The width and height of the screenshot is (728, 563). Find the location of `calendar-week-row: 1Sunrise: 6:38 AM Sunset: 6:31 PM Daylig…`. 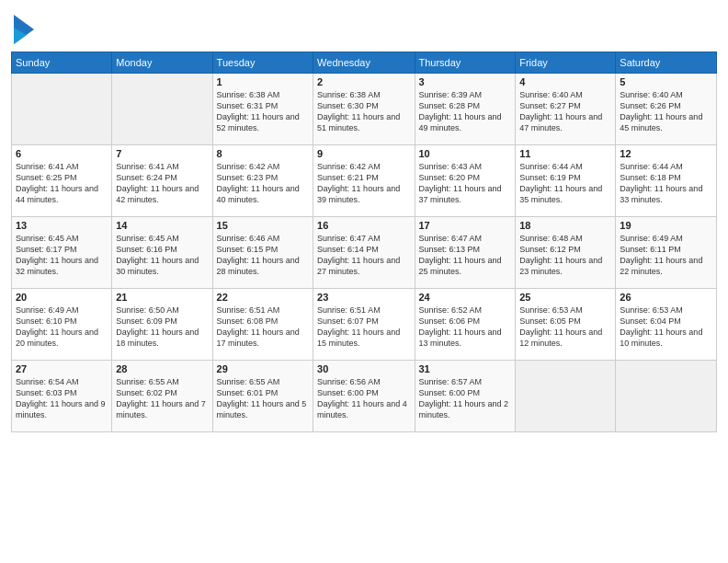

calendar-week-row: 1Sunrise: 6:38 AM Sunset: 6:31 PM Daylig… is located at coordinates (364, 109).